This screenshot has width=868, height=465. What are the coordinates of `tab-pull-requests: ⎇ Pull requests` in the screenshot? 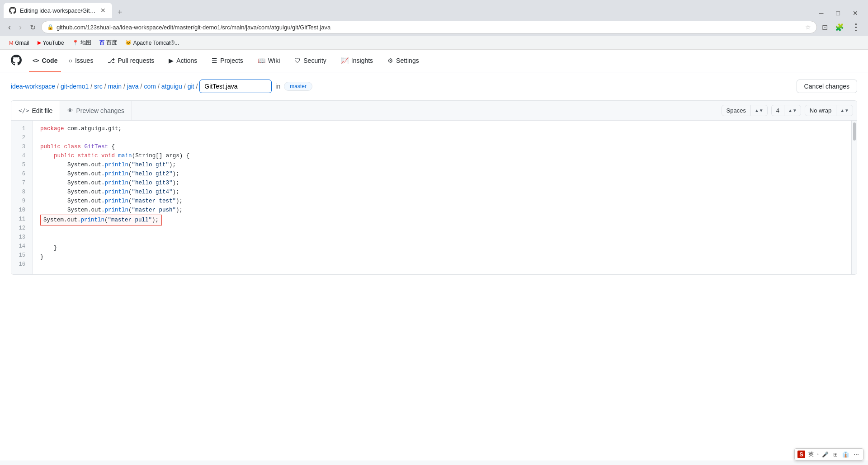 It's located at (131, 61).